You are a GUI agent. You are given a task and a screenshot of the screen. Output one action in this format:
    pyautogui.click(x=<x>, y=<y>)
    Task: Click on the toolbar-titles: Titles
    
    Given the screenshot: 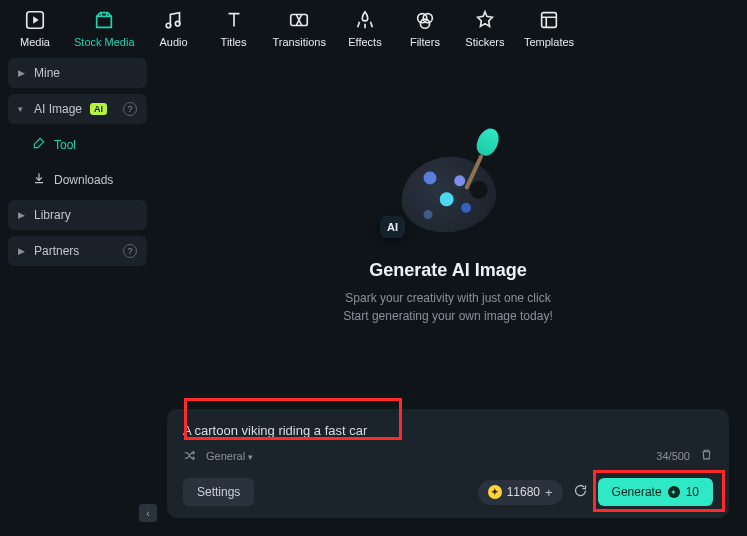 What is the action you would take?
    pyautogui.click(x=234, y=28)
    